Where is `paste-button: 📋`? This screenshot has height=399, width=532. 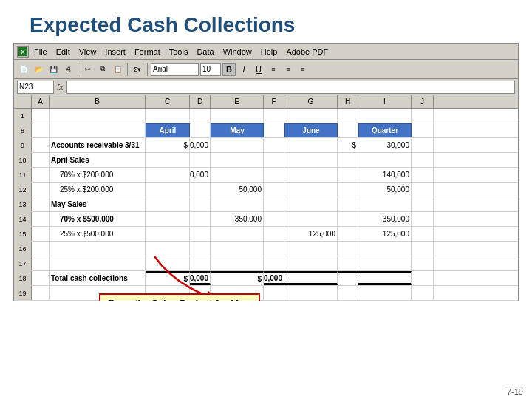
paste-button: 📋 is located at coordinates (117, 69).